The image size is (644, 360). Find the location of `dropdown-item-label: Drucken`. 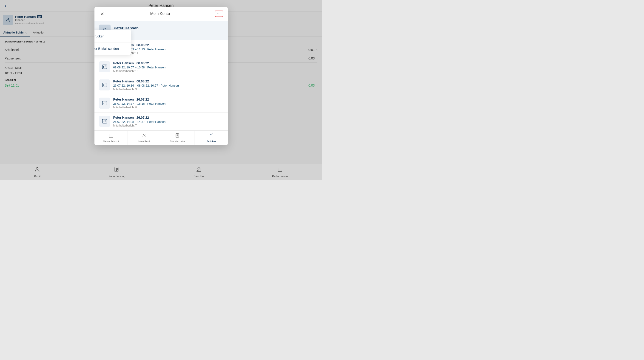

dropdown-item-label: Drucken is located at coordinates (100, 36).